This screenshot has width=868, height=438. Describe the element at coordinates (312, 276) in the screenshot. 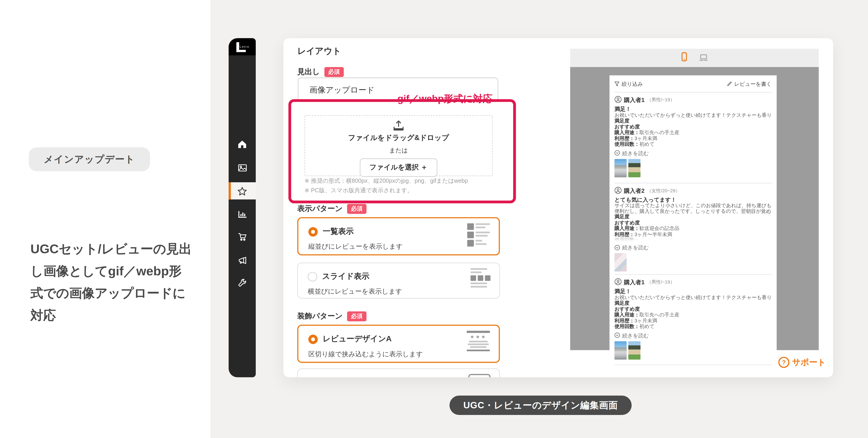

I see `radio-unselected` at that location.